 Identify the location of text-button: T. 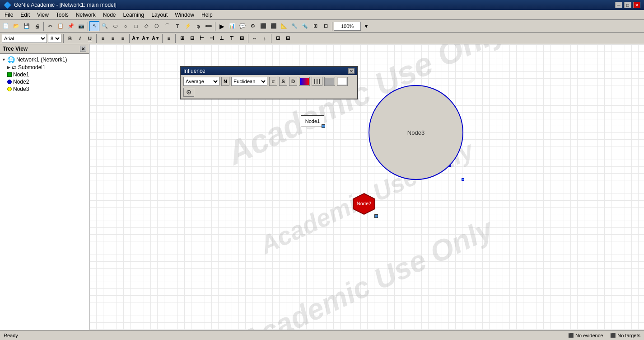
(177, 26).